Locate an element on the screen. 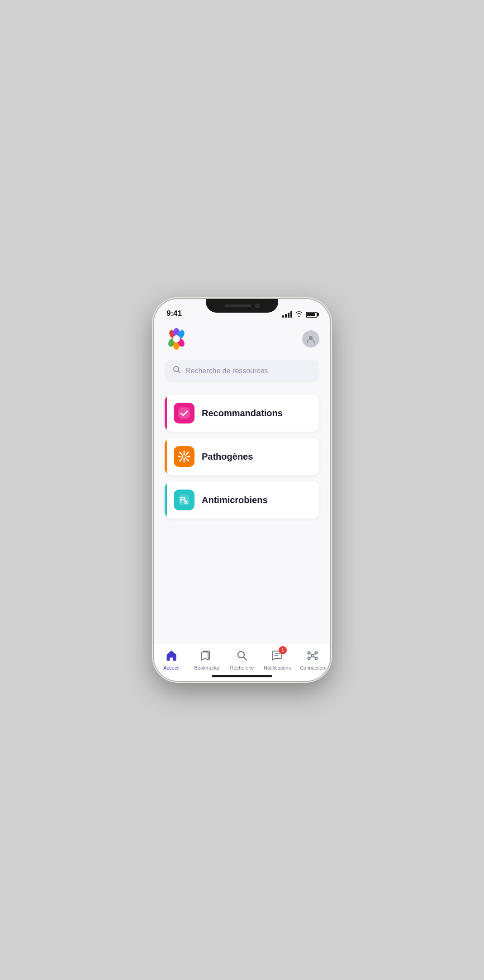  nav-label-accueil: Accueil is located at coordinates (171, 668).